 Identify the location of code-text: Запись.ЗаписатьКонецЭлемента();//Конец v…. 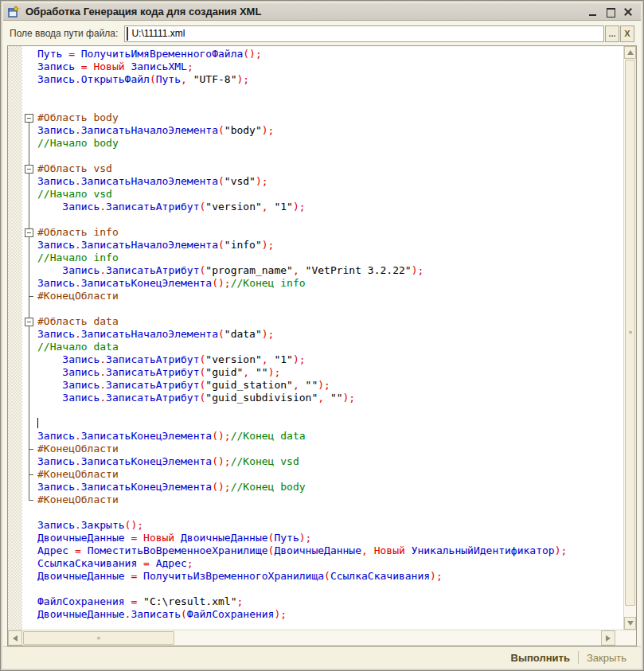
(169, 462).